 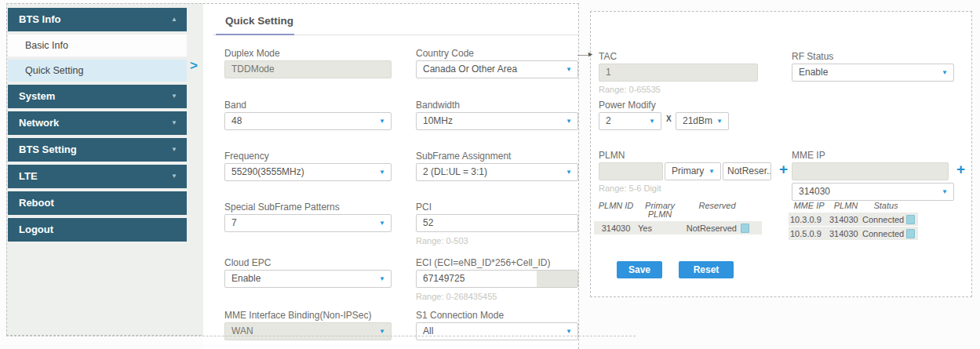 What do you see at coordinates (54, 71) in the screenshot?
I see `sidebar-item-label: Quick Setting` at bounding box center [54, 71].